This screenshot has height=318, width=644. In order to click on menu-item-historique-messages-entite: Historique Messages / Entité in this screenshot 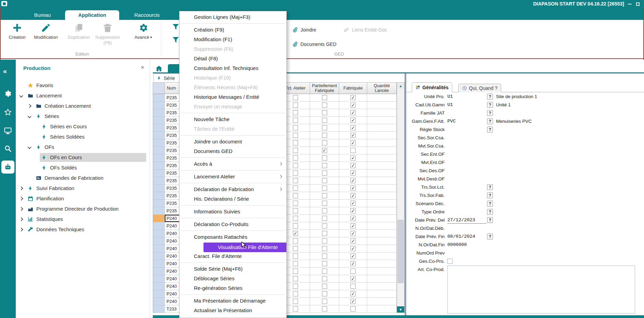, I will do `click(233, 97)`.